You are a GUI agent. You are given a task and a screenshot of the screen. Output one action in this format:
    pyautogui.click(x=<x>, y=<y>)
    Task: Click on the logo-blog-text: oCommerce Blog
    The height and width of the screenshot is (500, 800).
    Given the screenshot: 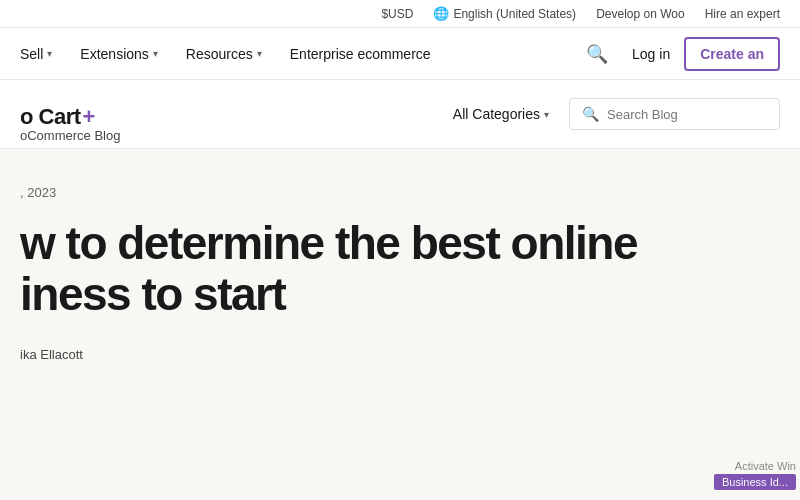 What is the action you would take?
    pyautogui.click(x=70, y=136)
    